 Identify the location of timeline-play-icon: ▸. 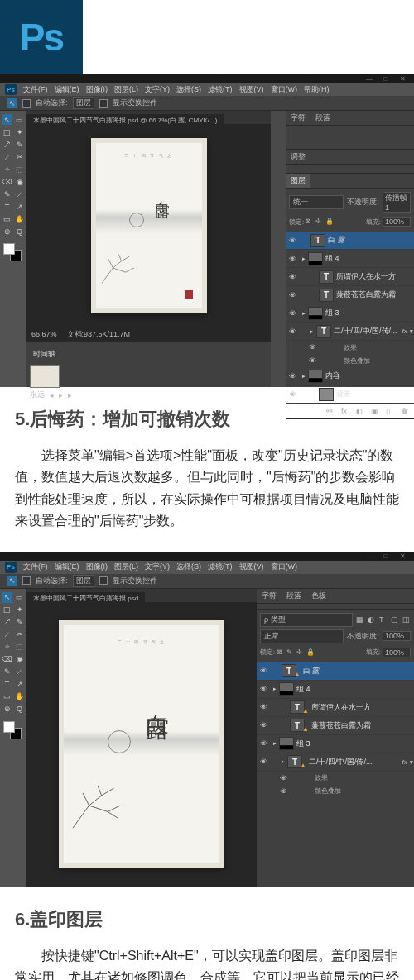
(61, 395).